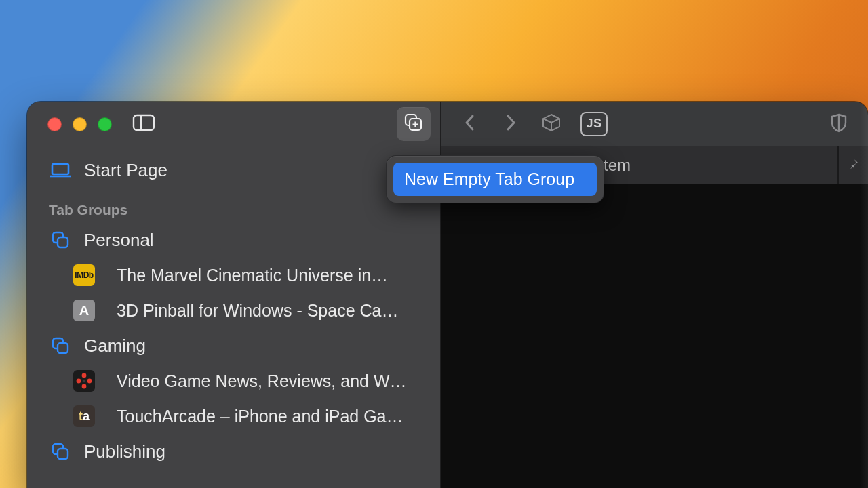 The image size is (868, 488). What do you see at coordinates (115, 346) in the screenshot?
I see `tab-group-label: Gaming` at bounding box center [115, 346].